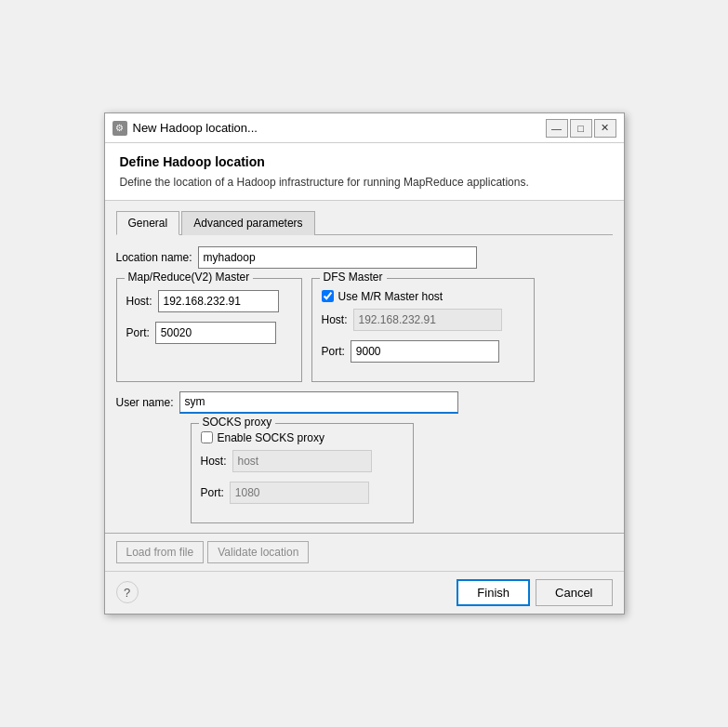  I want to click on socks-host-row: Host:, so click(302, 461).